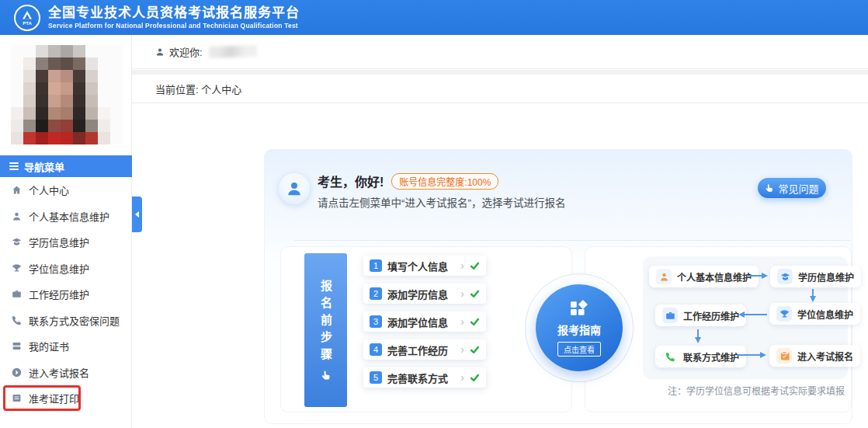 This screenshot has width=868, height=428. What do you see at coordinates (66, 166) in the screenshot?
I see `nav-menu-header: 导航菜单` at bounding box center [66, 166].